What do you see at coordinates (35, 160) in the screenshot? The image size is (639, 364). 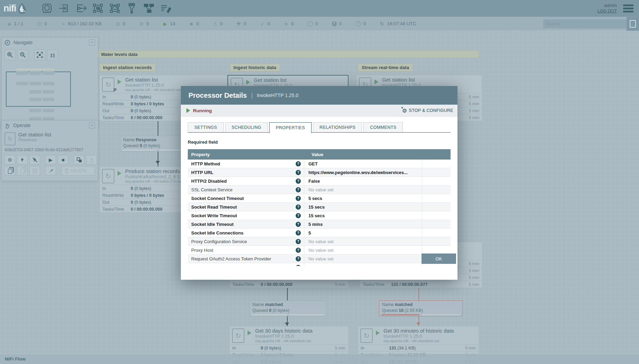 I see `disable-button` at bounding box center [35, 160].